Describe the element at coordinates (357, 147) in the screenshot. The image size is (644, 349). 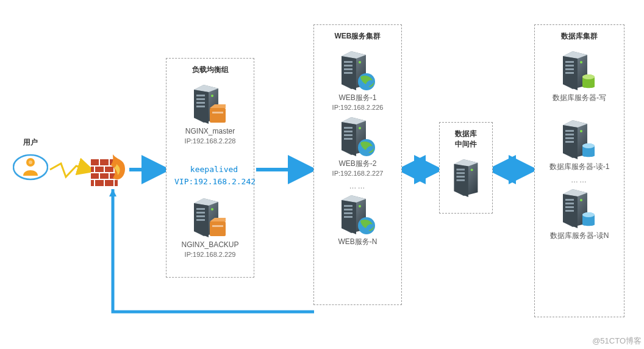
I see `web-node-2: WEB服务-2 IP:192.168.2.227` at that location.